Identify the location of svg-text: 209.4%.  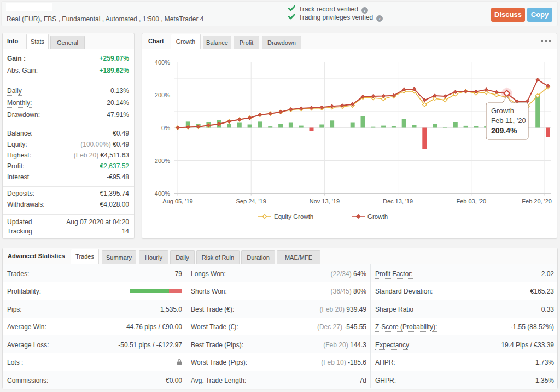
(504, 131).